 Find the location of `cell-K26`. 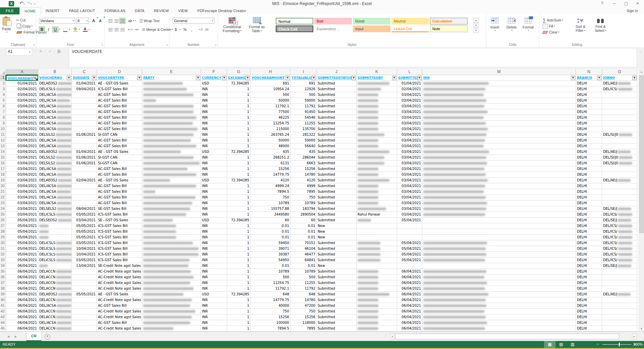

cell-K26 is located at coordinates (377, 221).